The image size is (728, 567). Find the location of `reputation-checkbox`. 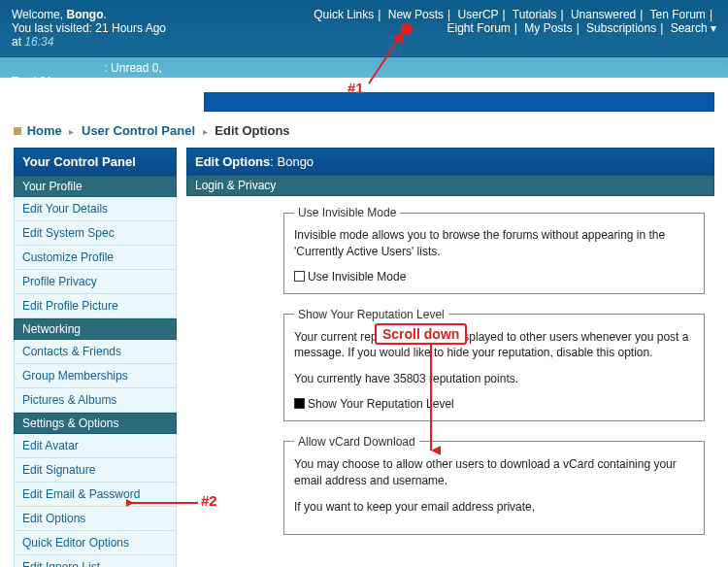

reputation-checkbox is located at coordinates (299, 404).